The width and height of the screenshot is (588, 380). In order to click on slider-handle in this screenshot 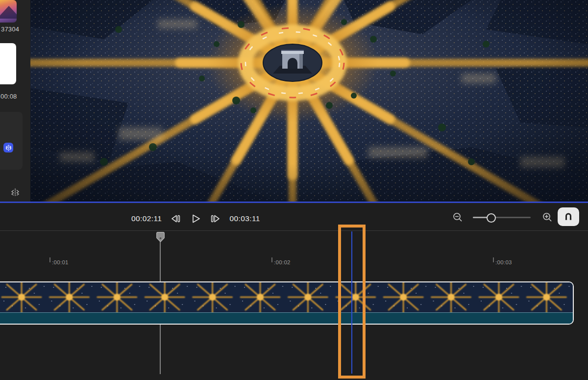, I will do `click(491, 218)`.